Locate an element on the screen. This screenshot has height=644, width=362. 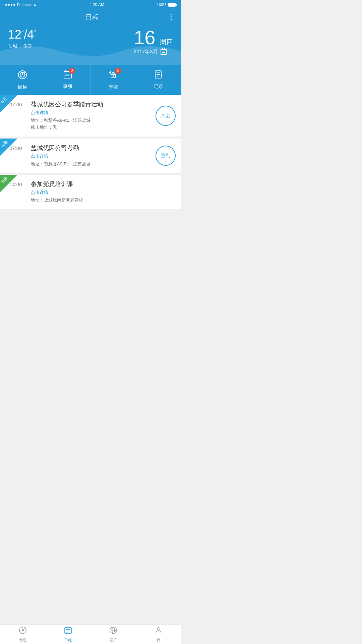
schedule-card-1: 考勤 07:00 盐城优因公司考勤 点击详情 地址：智慧谷A9-R1 · 江苏盐… is located at coordinates (90, 156).